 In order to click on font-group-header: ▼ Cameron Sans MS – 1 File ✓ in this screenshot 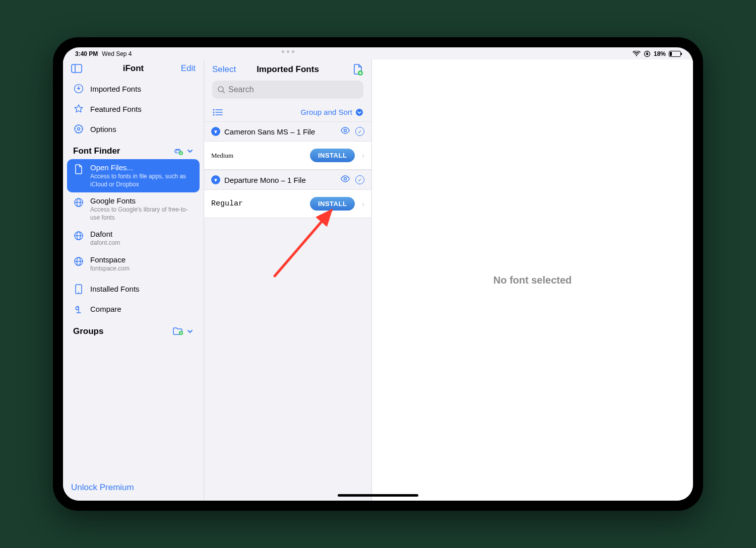, I will do `click(288, 132)`.